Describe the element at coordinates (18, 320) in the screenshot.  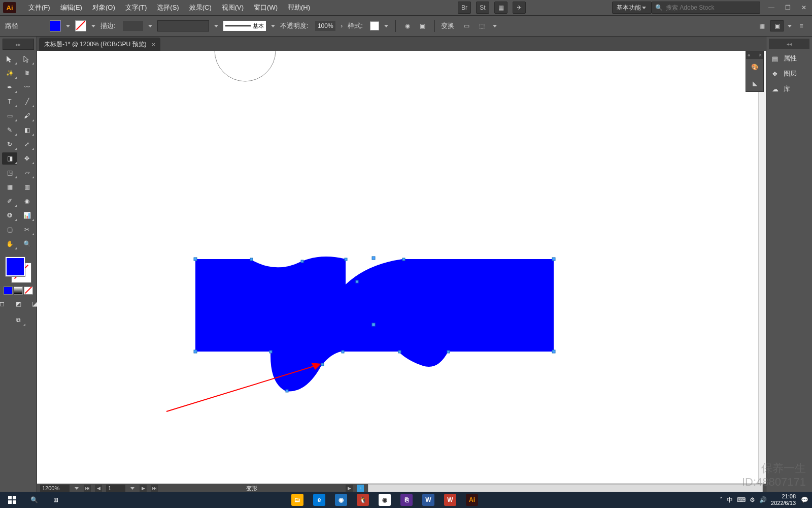
I see `screen-mode-btn: ⧉` at that location.